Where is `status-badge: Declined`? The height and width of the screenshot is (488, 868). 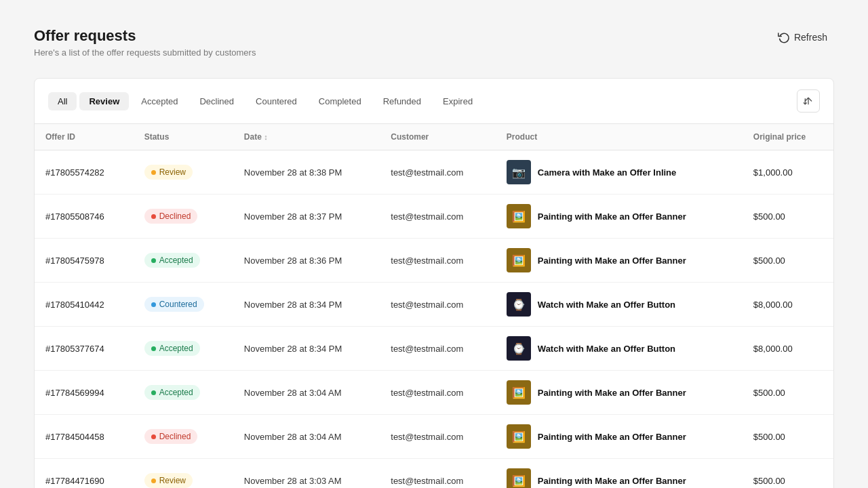
status-badge: Declined is located at coordinates (171, 436).